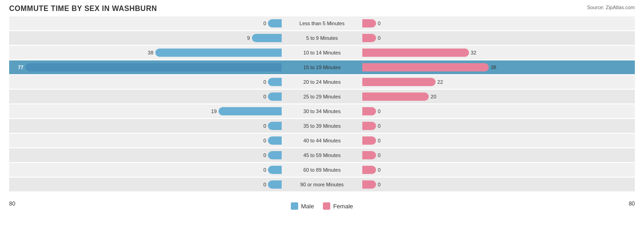 Image resolution: width=644 pixels, height=239 pixels. Describe the element at coordinates (495, 67) in the screenshot. I see `female-value: 38` at that location.